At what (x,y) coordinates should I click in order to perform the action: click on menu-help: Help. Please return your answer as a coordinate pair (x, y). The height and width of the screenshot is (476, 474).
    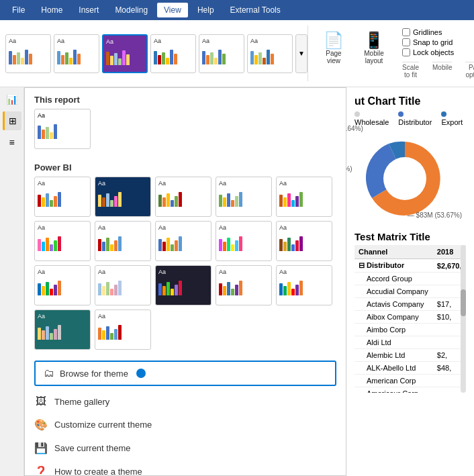
    Looking at the image, I should click on (205, 10).